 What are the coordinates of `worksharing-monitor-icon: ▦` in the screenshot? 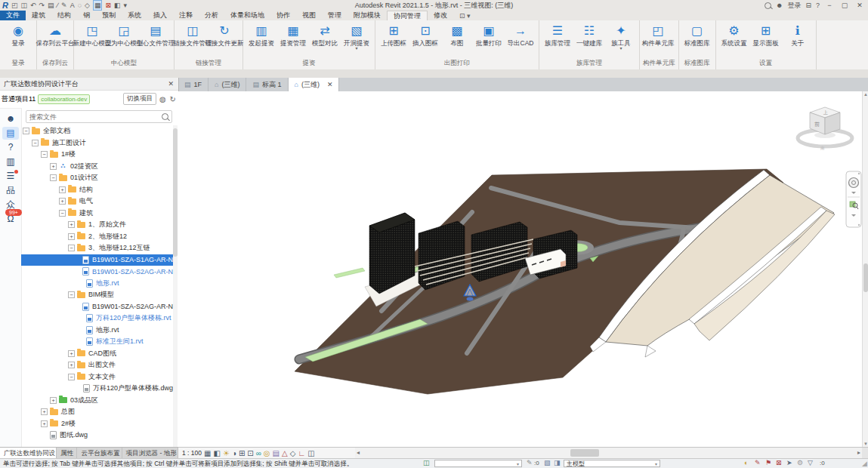 It's located at (98, 5).